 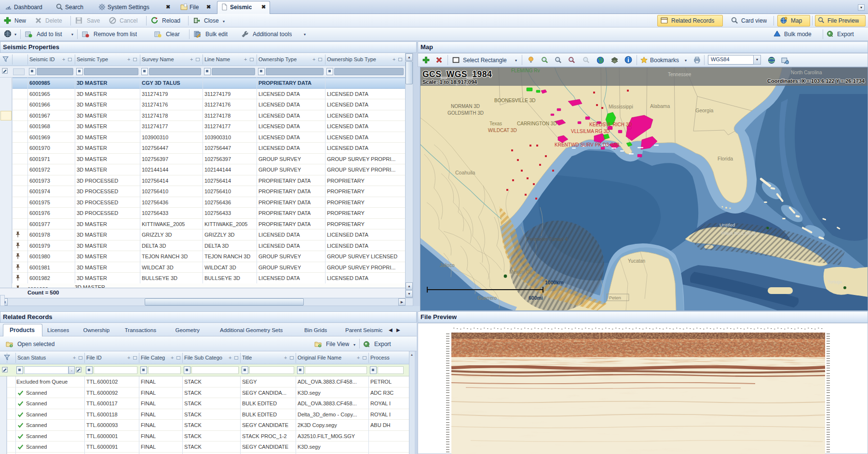 I want to click on svg-text: FLEMING Rv, so click(x=526, y=70).